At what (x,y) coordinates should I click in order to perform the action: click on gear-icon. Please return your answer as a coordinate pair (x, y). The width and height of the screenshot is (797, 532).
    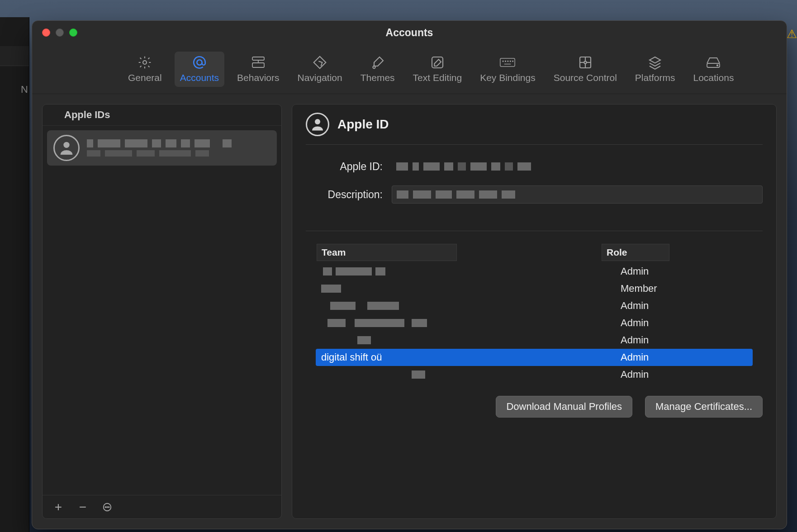
    Looking at the image, I should click on (145, 62).